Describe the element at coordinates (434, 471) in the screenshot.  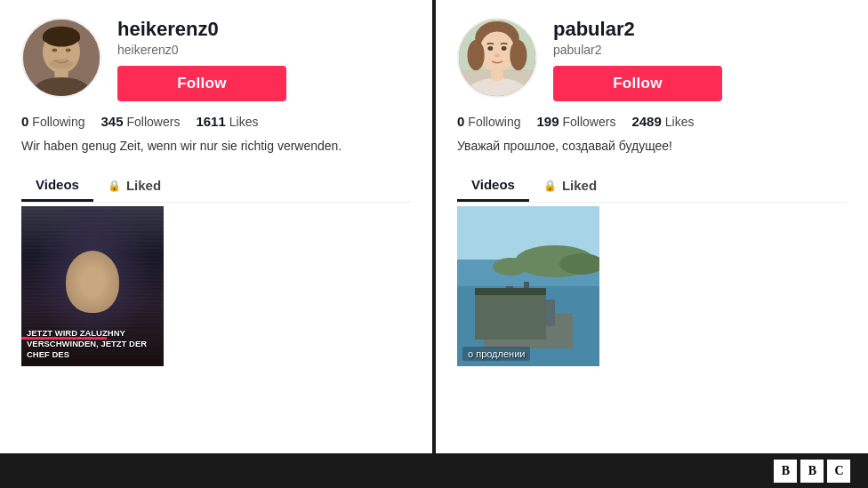
I see `bbc-bar: B B C` at that location.